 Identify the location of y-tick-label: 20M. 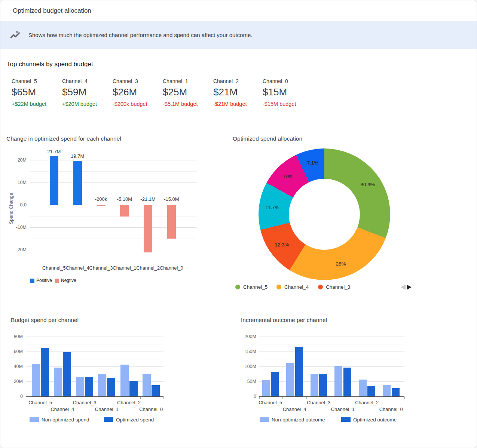
(17, 381).